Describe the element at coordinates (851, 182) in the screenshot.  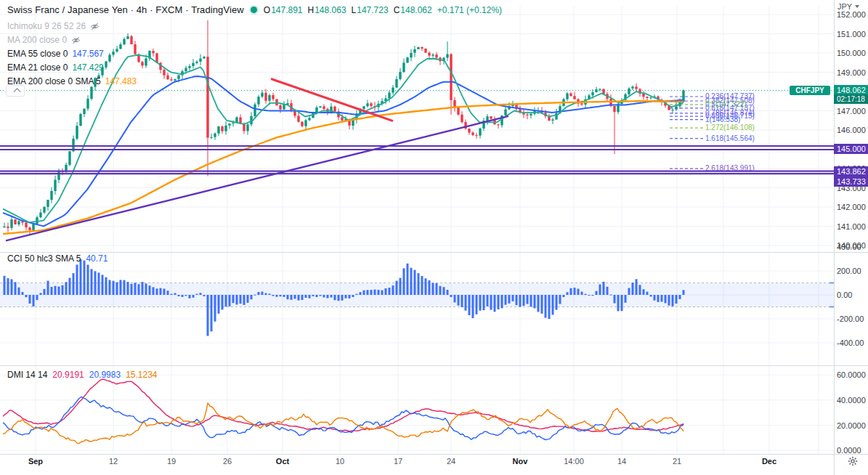
I see `level-badge-143733: 143.733` at that location.